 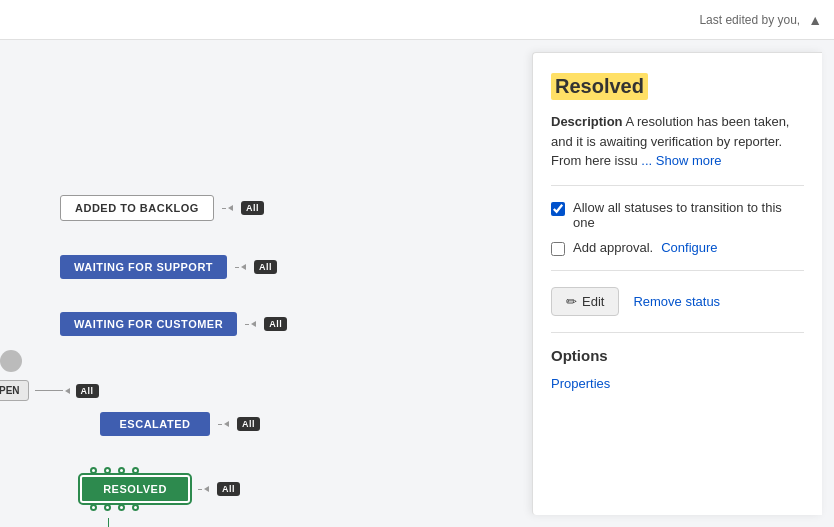 I want to click on options-title: Options, so click(x=678, y=356).